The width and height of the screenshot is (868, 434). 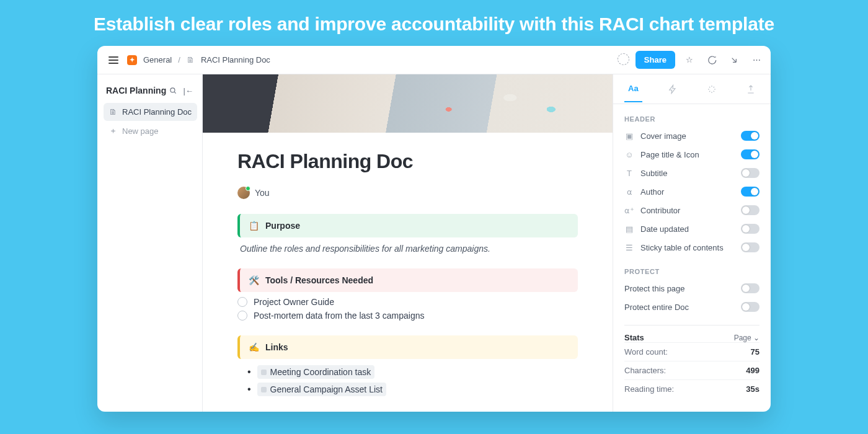 What do you see at coordinates (188, 91) in the screenshot?
I see `collapse-icon: |←` at bounding box center [188, 91].